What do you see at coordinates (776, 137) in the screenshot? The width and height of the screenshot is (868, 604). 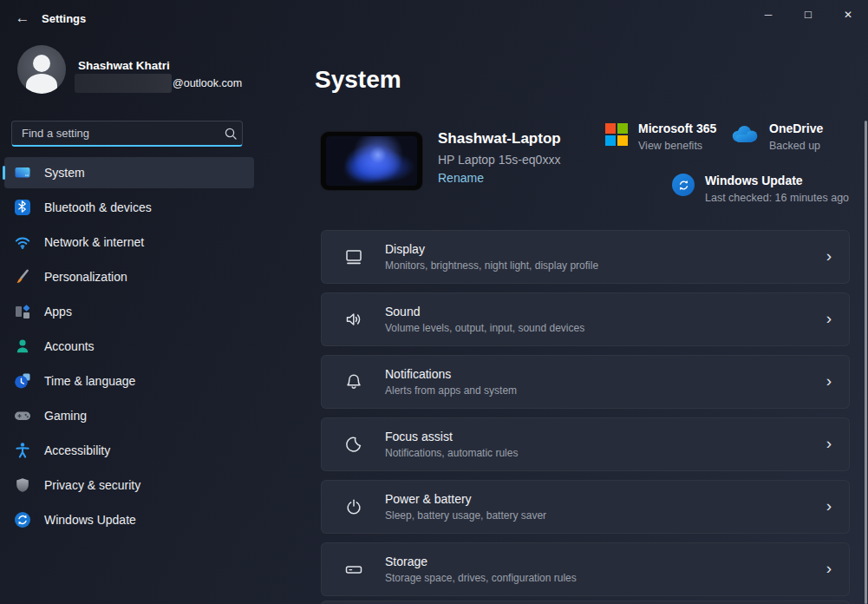 I see `onedrive-status: OneDrive Backed up` at bounding box center [776, 137].